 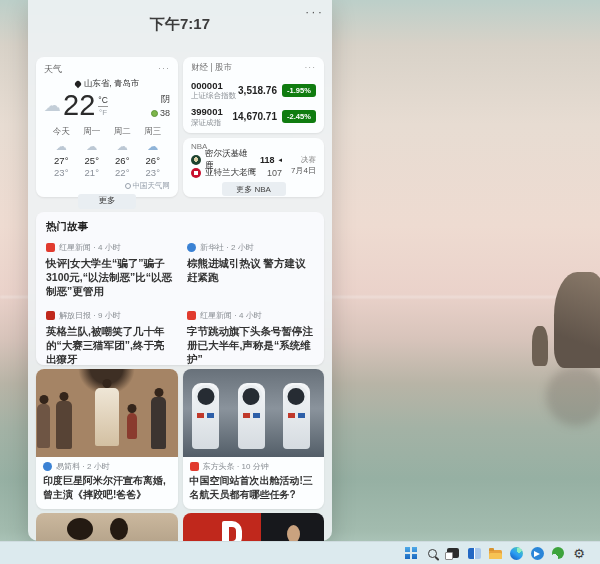 What do you see at coordinates (537, 553) in the screenshot?
I see `app-blue-button` at bounding box center [537, 553].